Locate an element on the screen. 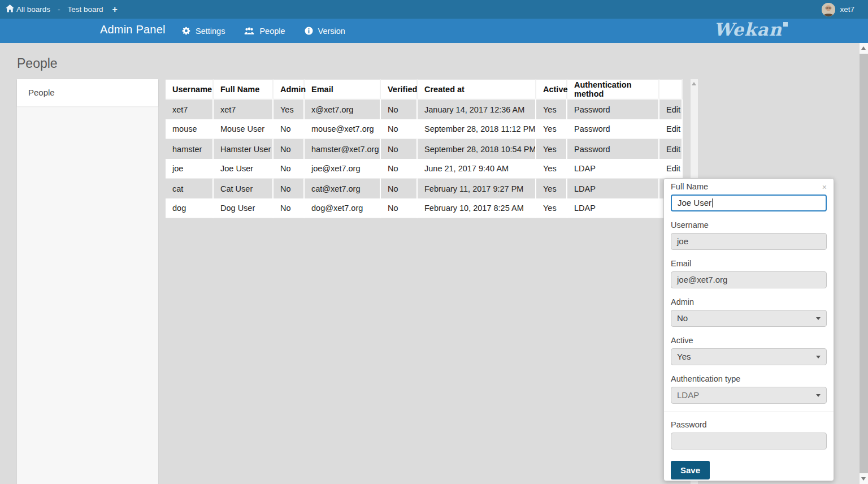 The width and height of the screenshot is (868, 484). text-caret is located at coordinates (712, 203).